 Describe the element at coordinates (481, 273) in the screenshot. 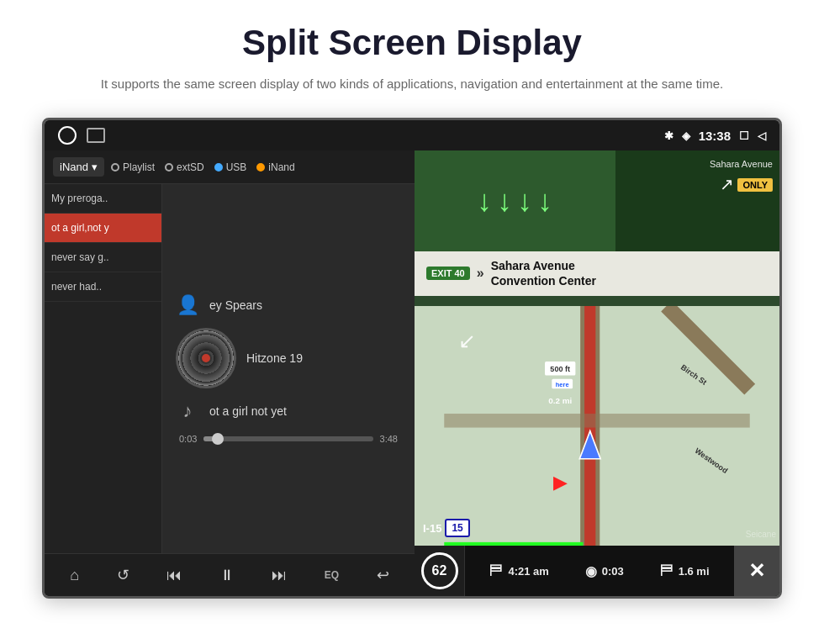

I see `exit-arrow: »` at that location.